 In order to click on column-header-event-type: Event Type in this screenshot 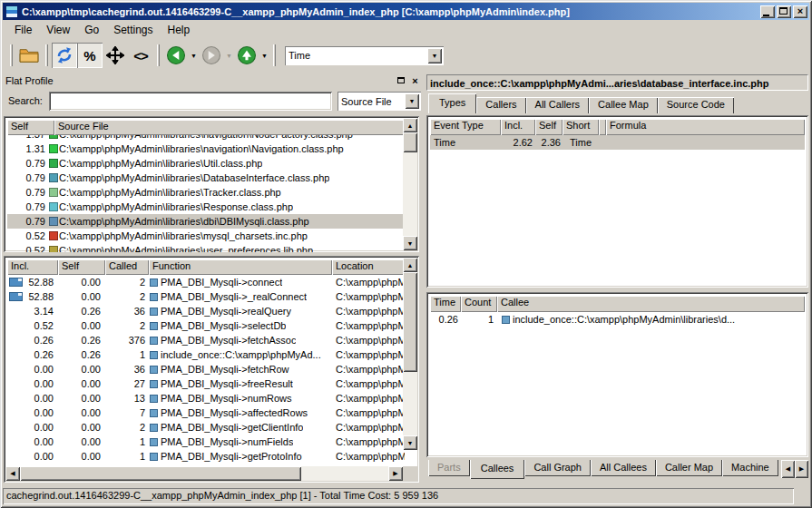, I will do `click(465, 127)`.